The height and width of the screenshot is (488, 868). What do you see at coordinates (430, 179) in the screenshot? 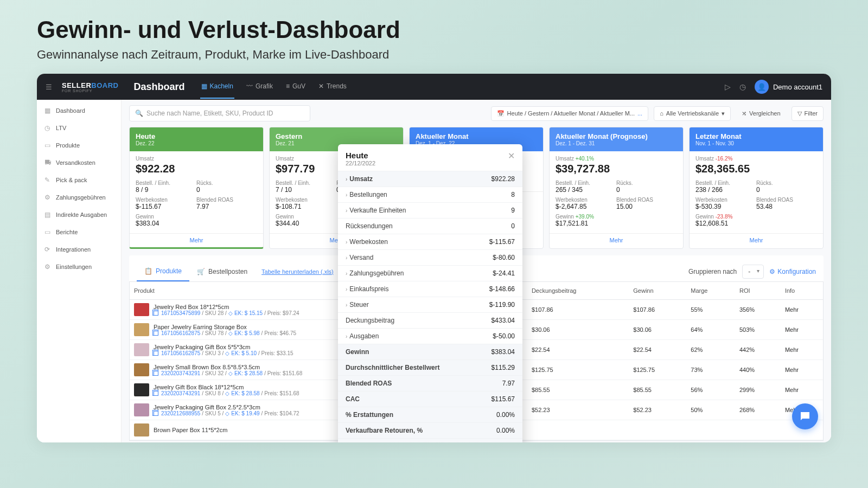
I see `popup-row: ›Umsatz$922.28` at bounding box center [430, 179].